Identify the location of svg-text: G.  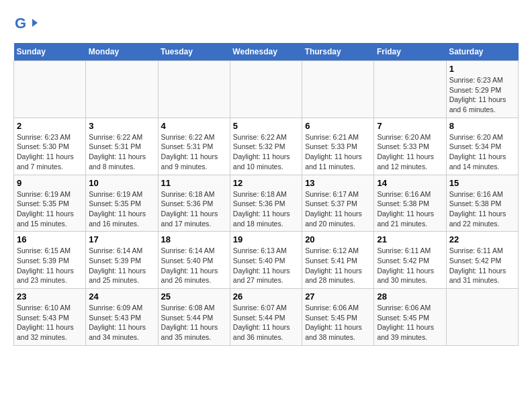
(20, 23).